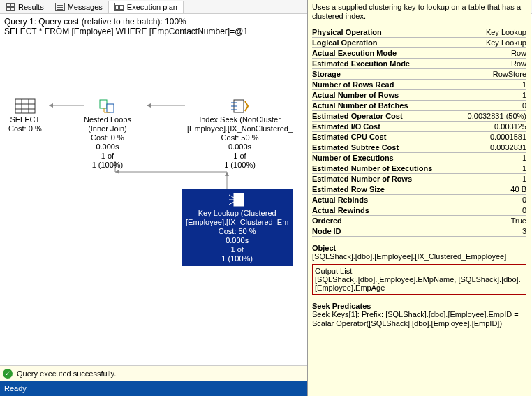  I want to click on property-key: Logical Operation, so click(399, 43).